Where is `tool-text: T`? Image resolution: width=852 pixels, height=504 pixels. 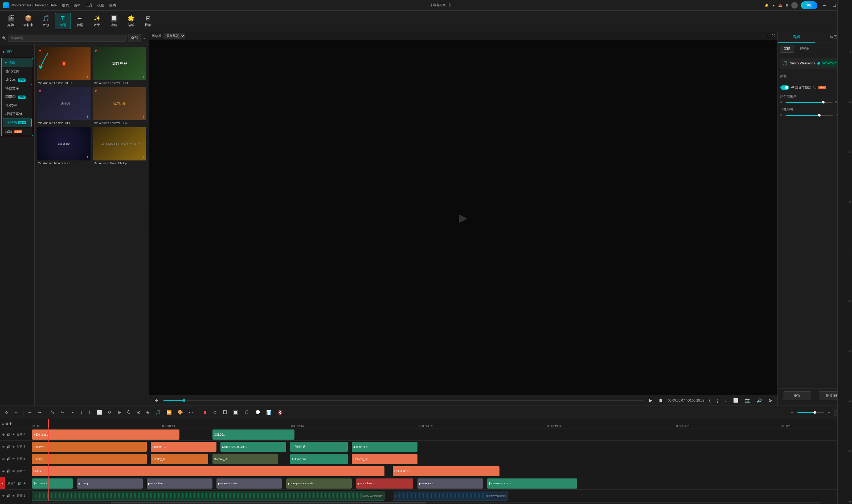 tool-text: T is located at coordinates (90, 412).